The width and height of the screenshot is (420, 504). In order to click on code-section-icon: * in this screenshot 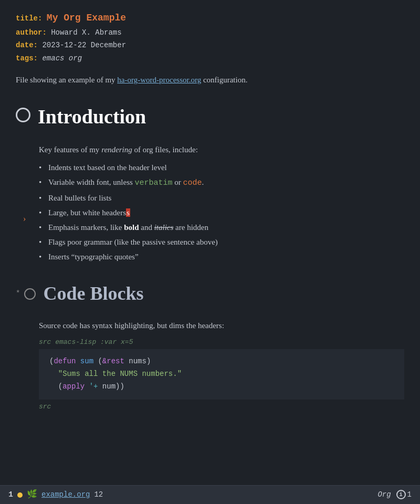, I will do `click(26, 293)`.